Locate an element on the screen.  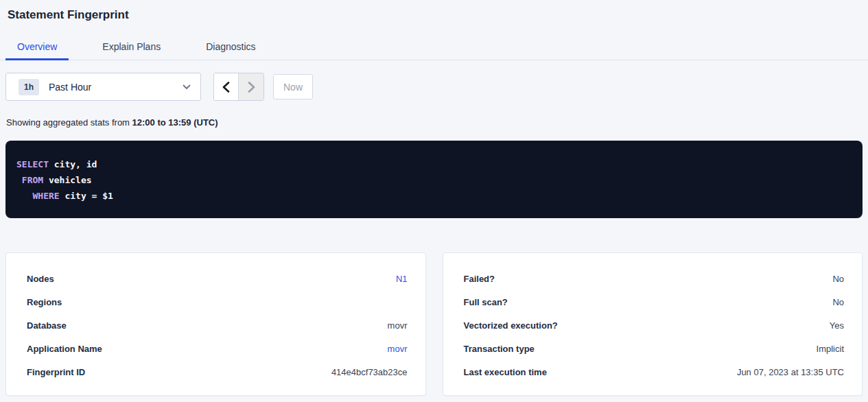
tab-diagnostics: Diagnostics is located at coordinates (231, 48).